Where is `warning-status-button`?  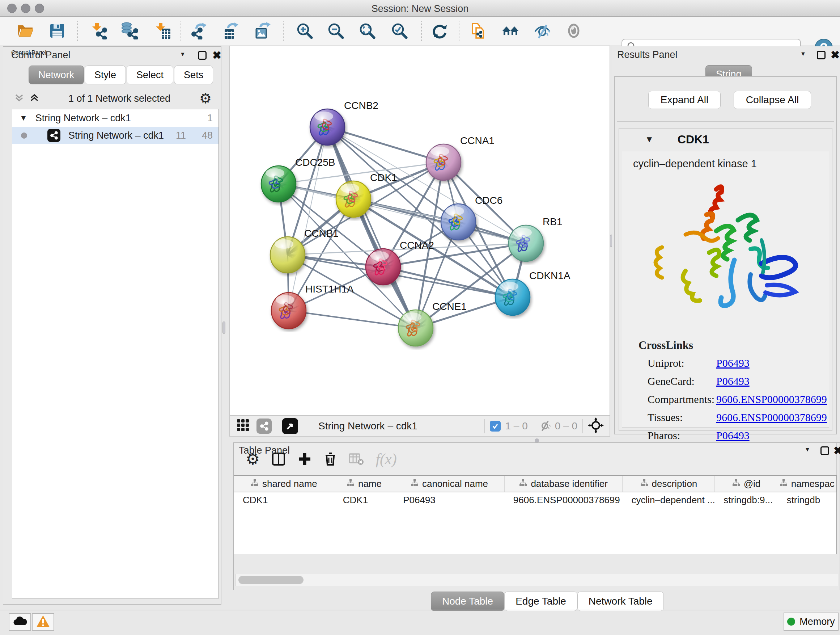 warning-status-button is located at coordinates (43, 622).